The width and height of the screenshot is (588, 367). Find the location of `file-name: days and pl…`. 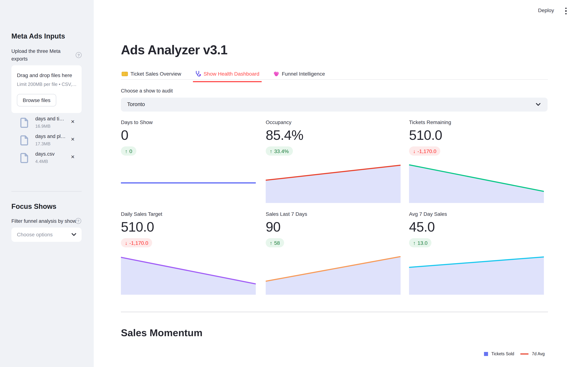

file-name: days and pl… is located at coordinates (51, 136).